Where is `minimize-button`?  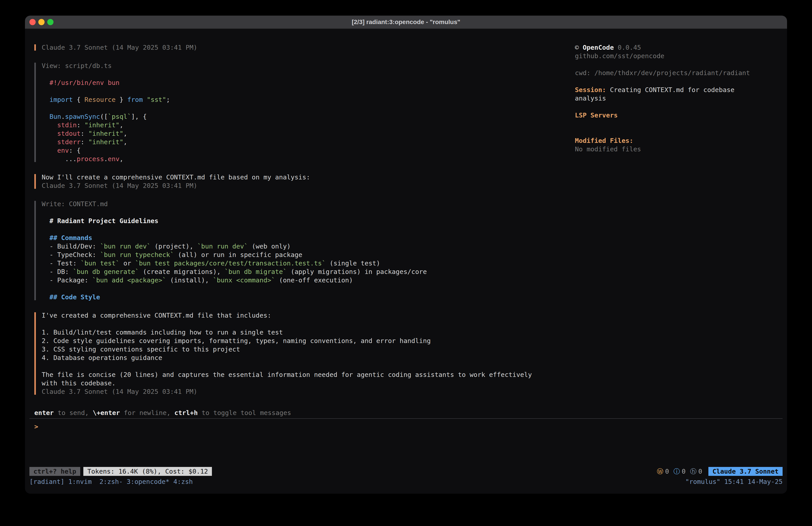 minimize-button is located at coordinates (42, 22).